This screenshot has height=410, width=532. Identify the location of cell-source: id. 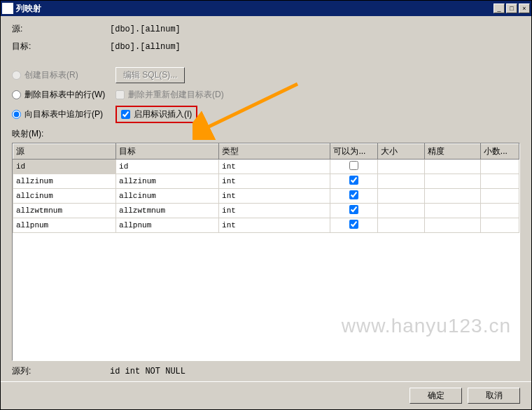
(64, 167).